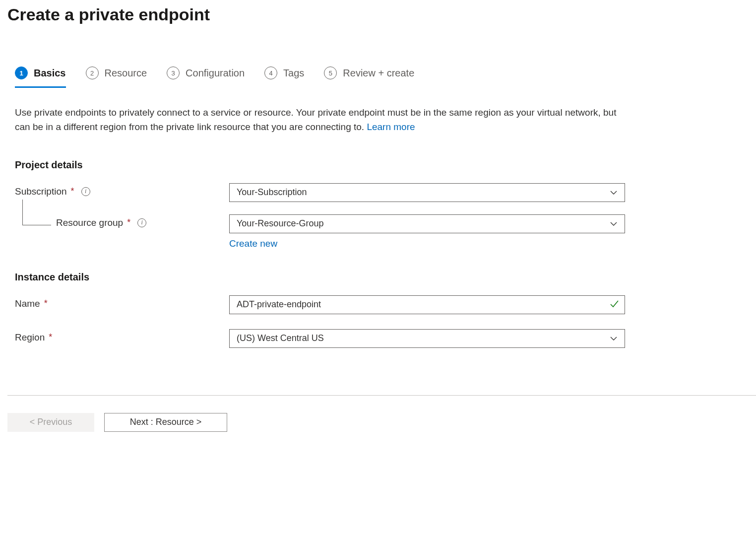 Image resolution: width=756 pixels, height=545 pixels. I want to click on form-row-resource-group: Resource group * i Your-Resource-Group, so click(382, 224).